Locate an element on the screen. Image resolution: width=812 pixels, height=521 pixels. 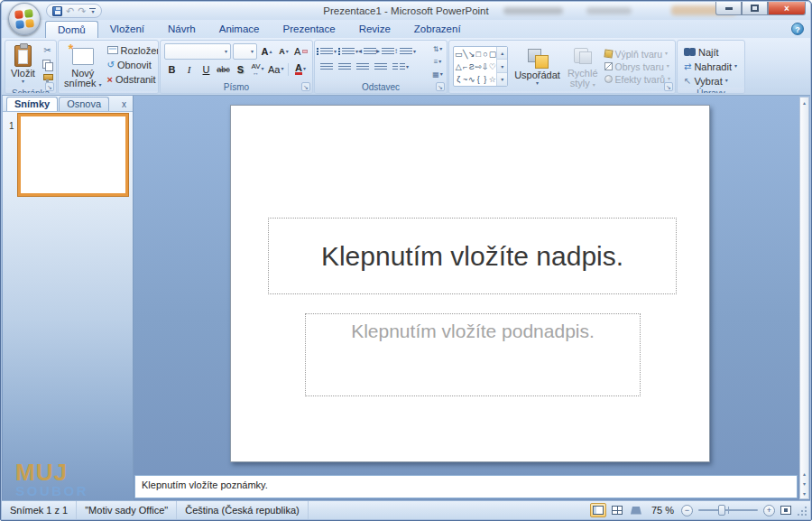
tab-animations: Animace is located at coordinates (240, 29).